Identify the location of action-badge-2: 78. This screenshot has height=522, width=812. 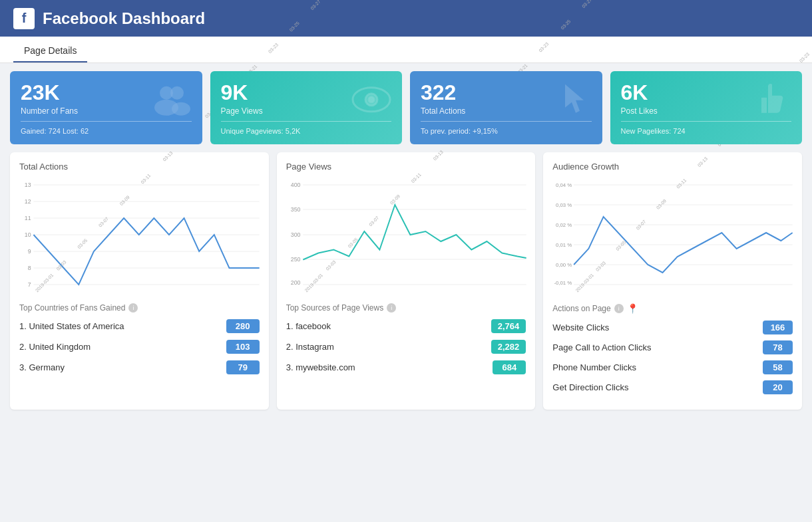
(777, 347).